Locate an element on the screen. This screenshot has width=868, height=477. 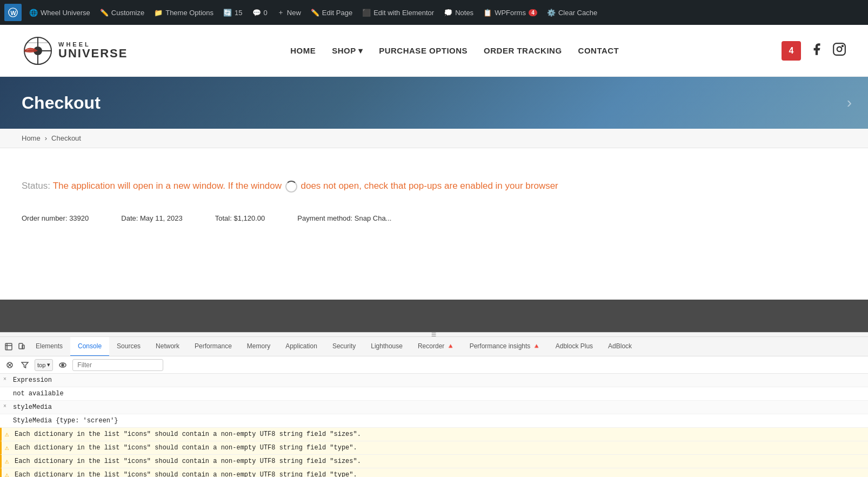
nav-purchase-options: PURCHASE OPTIONS is located at coordinates (423, 51).